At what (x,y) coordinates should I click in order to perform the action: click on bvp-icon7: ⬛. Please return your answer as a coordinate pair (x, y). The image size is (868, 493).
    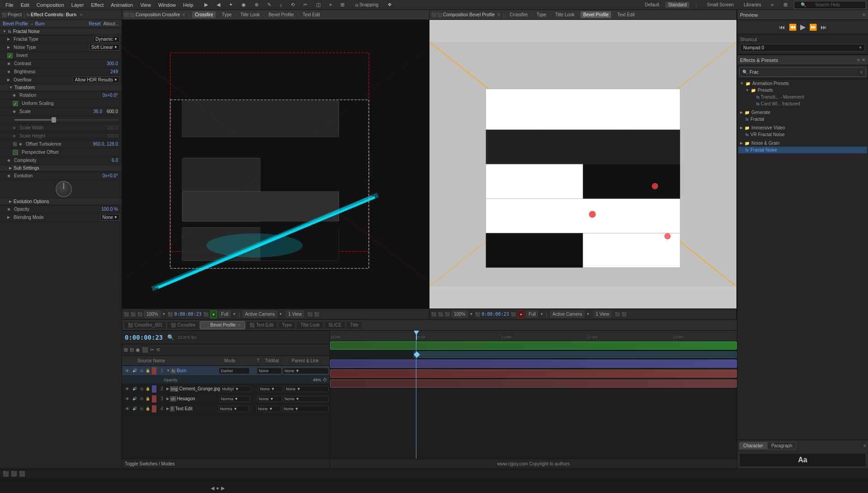
    Looking at the image, I should click on (624, 314).